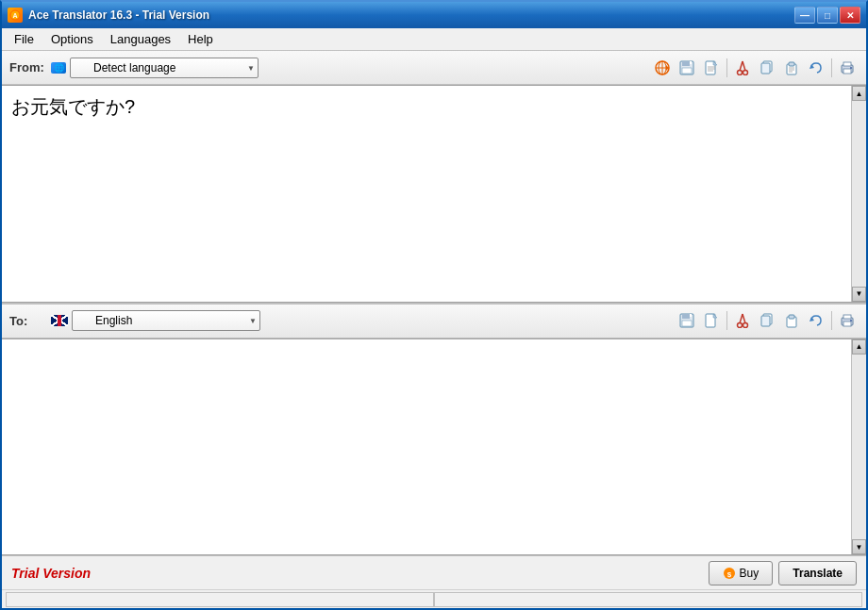 The width and height of the screenshot is (868, 610). Describe the element at coordinates (164, 68) in the screenshot. I see `source-language-select: Detect language Japanese Chinese Spanish` at that location.